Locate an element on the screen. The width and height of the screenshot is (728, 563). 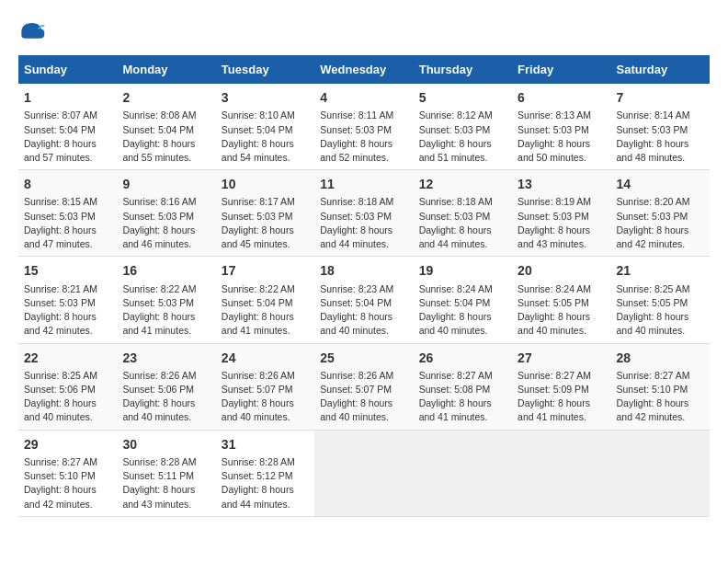
sunset-label: Sunset: 5:10 PM is located at coordinates (60, 476).